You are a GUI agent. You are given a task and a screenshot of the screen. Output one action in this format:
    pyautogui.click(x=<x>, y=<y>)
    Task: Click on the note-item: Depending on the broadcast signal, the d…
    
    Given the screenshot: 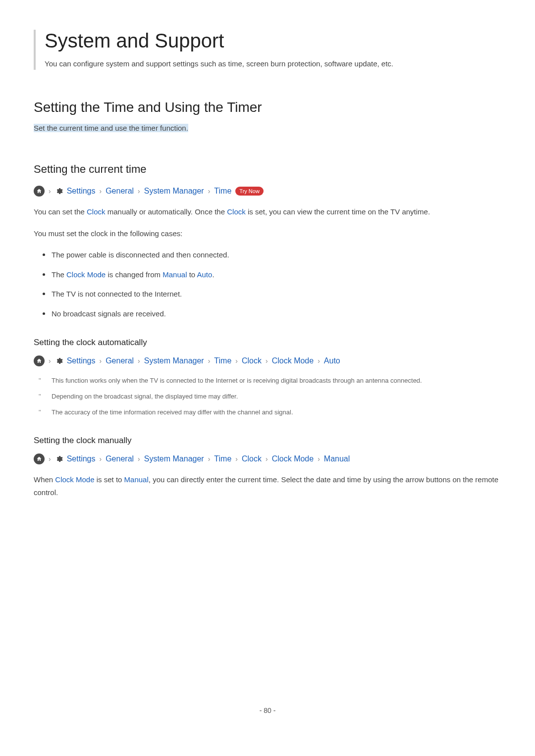 What is the action you would take?
    pyautogui.click(x=268, y=397)
    